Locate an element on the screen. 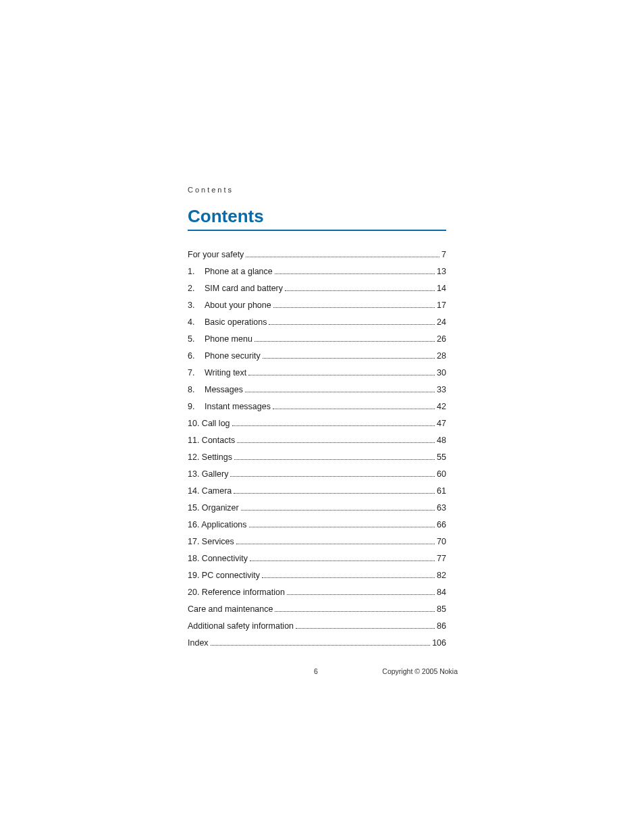 This screenshot has width=644, height=834. toc-entry: 7.Writing text30 is located at coordinates (317, 373).